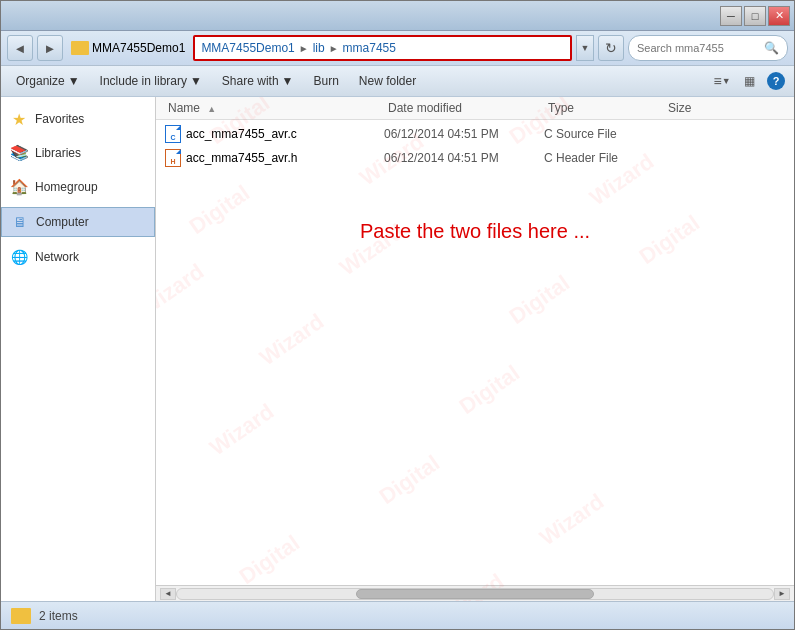 The height and width of the screenshot is (630, 795). I want to click on burn-label: Burn, so click(326, 81).